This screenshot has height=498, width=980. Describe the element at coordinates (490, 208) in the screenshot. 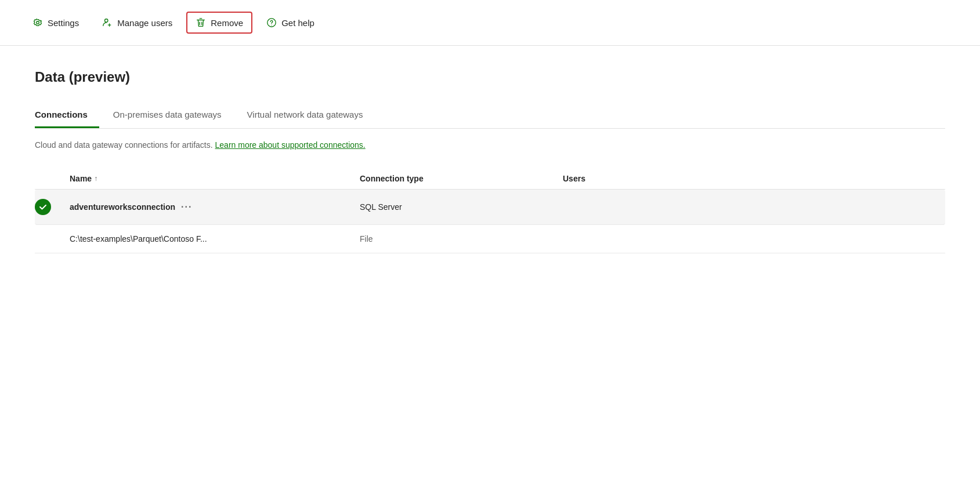

I see `table-row: adventureworksconnection ··· SQL Server` at that location.